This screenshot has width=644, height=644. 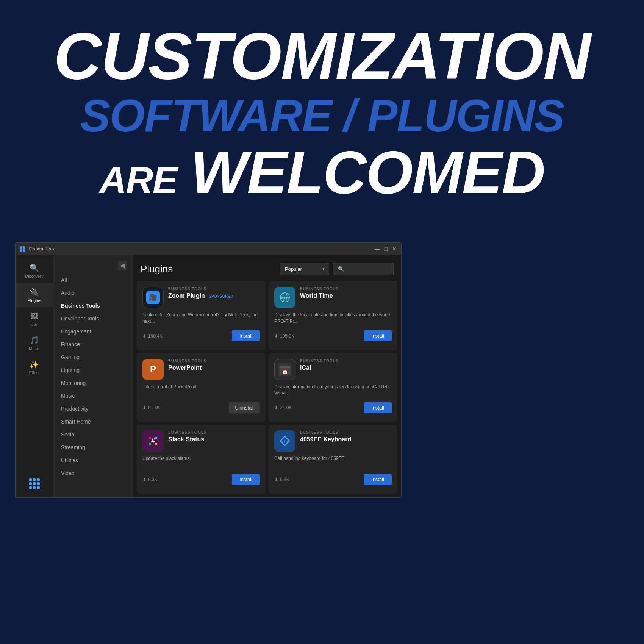 What do you see at coordinates (346, 368) in the screenshot?
I see `ical-name: iCal` at bounding box center [346, 368].